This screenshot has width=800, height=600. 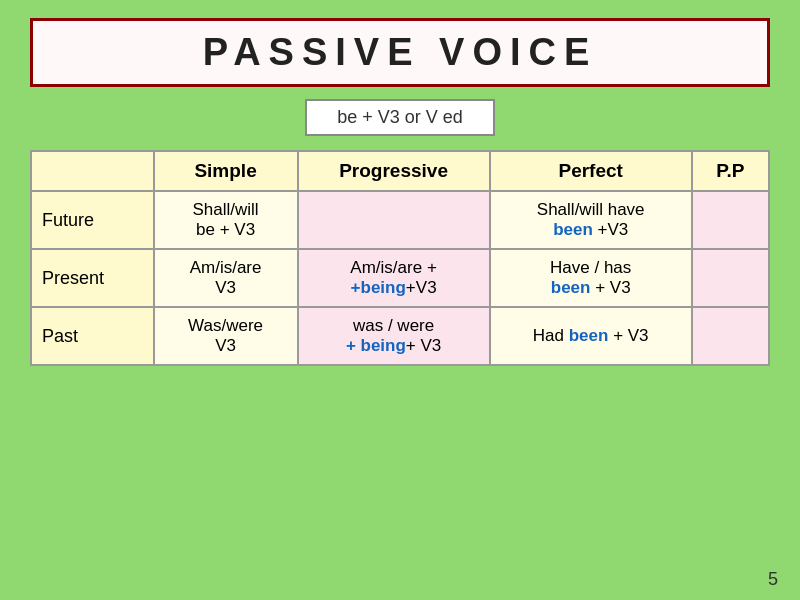 I want to click on past-simple: Was/wereV3, so click(x=226, y=336).